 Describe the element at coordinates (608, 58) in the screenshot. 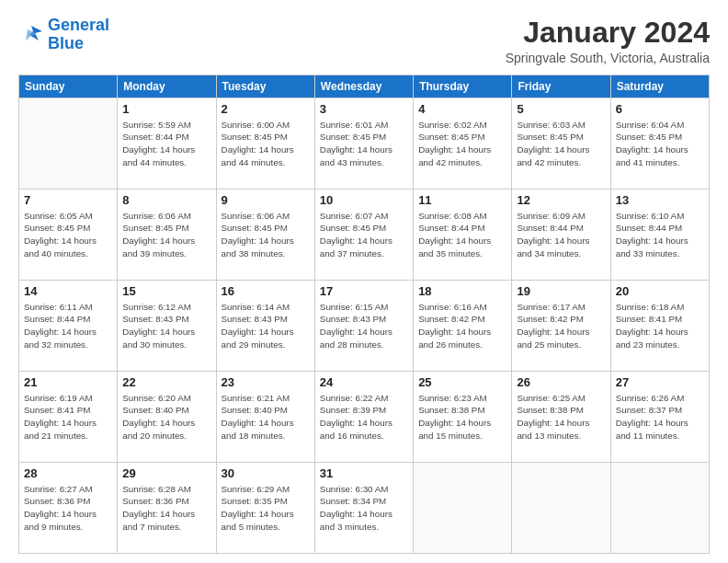

I see `subtitle: Springvale South, Victoria, Australia` at that location.